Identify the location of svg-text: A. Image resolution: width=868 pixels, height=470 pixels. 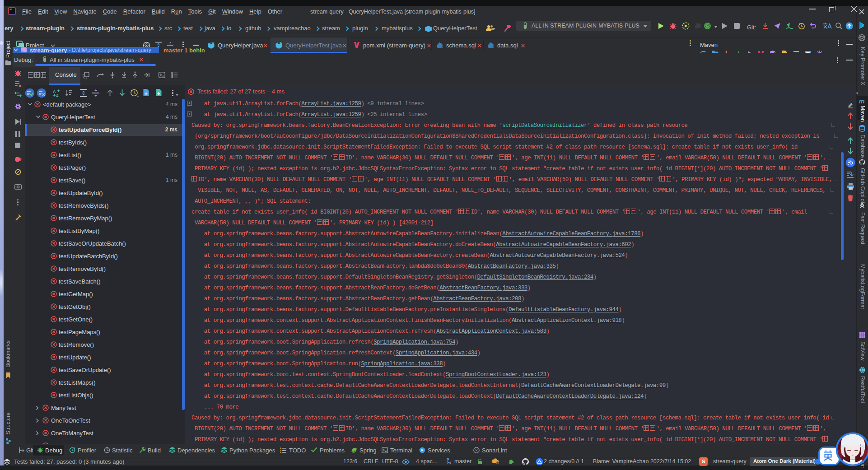
(54, 92).